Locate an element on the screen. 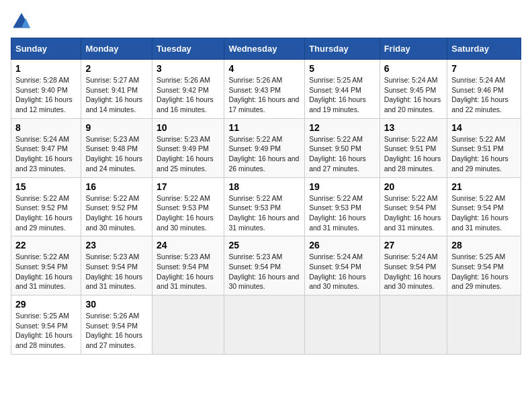 The height and width of the screenshot is (411, 532). header-tuesday: Tuesday is located at coordinates (188, 49).